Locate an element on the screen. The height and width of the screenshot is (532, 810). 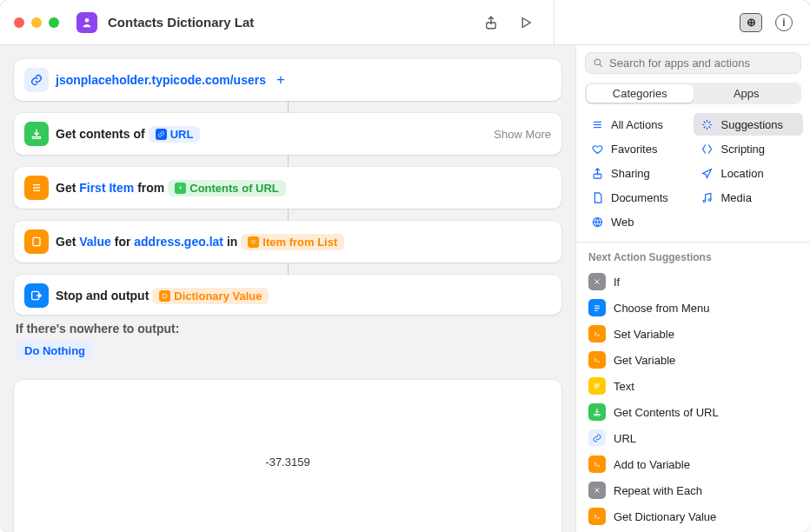
search-icon is located at coordinates (598, 63).